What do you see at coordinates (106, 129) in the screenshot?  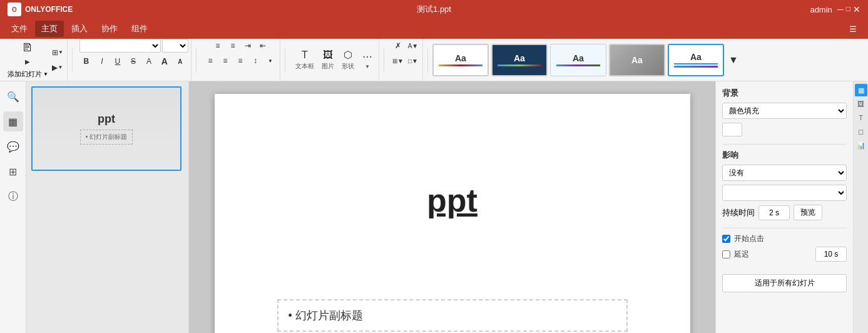 I see `slide-thumbnail-1: ppt • 幻灯片副标题` at bounding box center [106, 129].